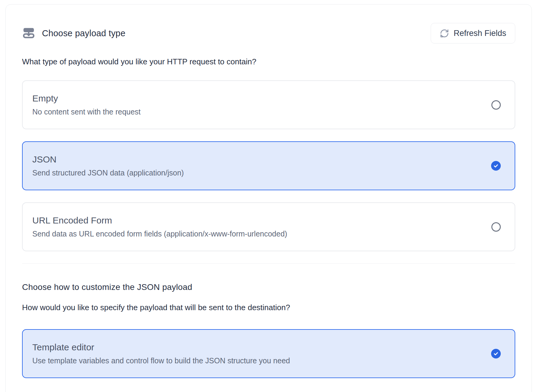  I want to click on option-description: No content sent with the request, so click(86, 112).